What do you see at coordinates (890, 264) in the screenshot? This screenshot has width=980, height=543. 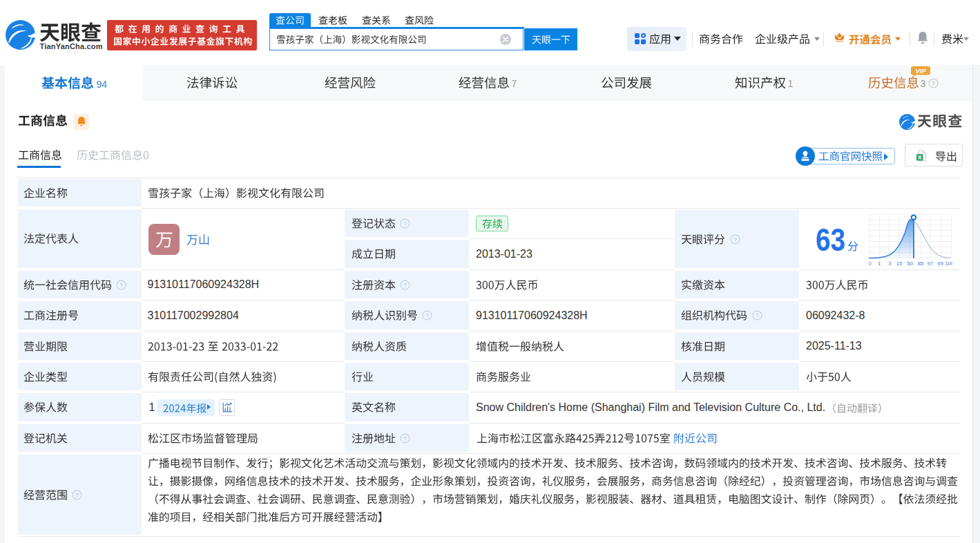 I see `svg-text: 3` at bounding box center [890, 264].